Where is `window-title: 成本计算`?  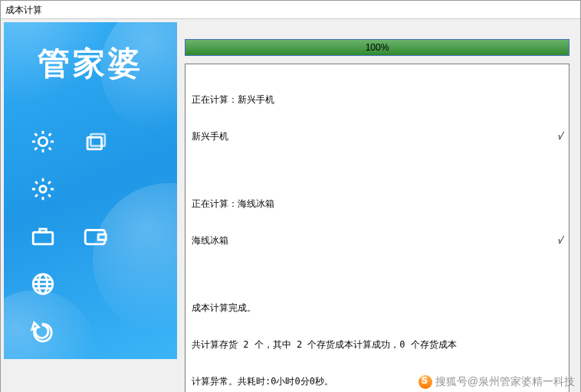
window-title: 成本计算 is located at coordinates (290, 10).